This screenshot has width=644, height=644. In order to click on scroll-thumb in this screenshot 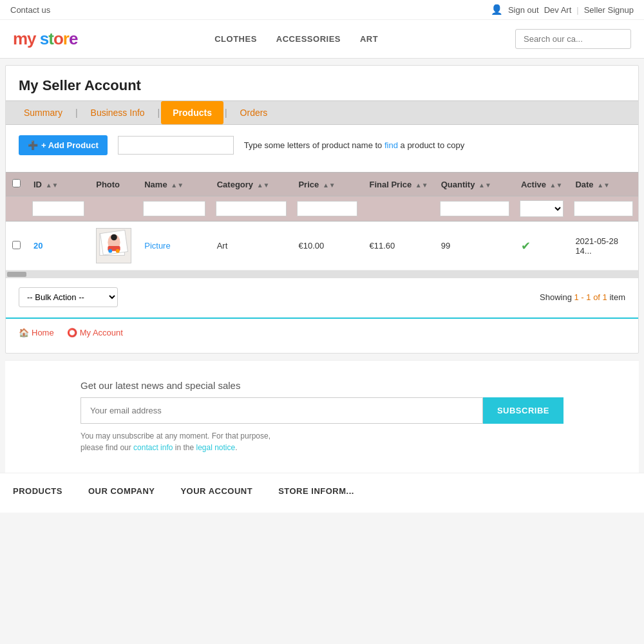, I will do `click(17, 274)`.